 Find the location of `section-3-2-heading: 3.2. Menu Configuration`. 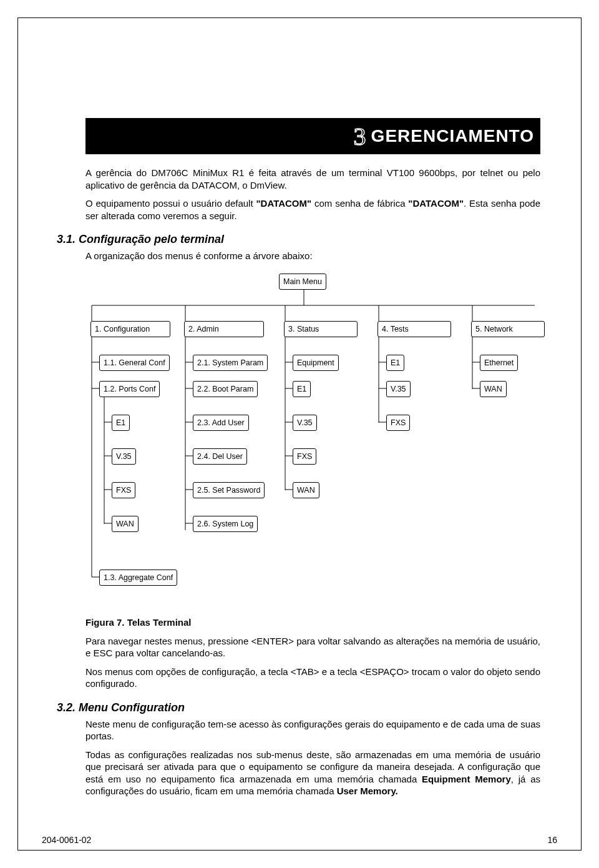

section-3-2-heading: 3.2. Menu Configuration is located at coordinates (298, 708).